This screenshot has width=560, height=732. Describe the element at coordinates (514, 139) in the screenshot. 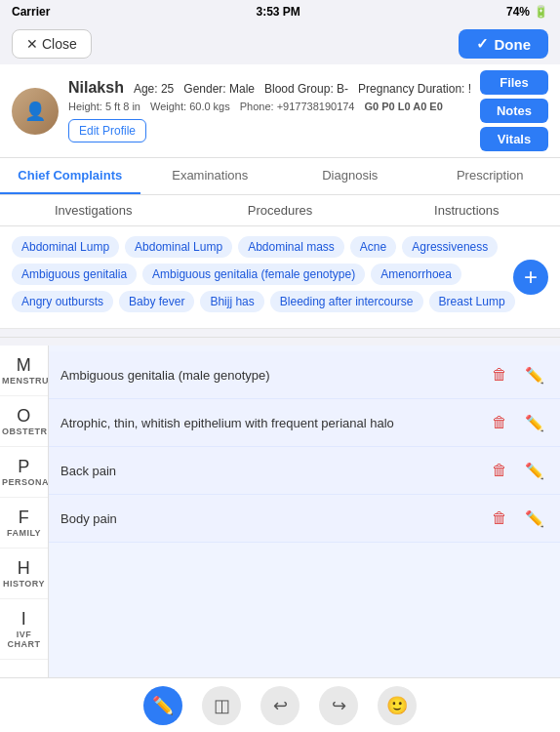

I see `vitals-button: Vitals` at that location.